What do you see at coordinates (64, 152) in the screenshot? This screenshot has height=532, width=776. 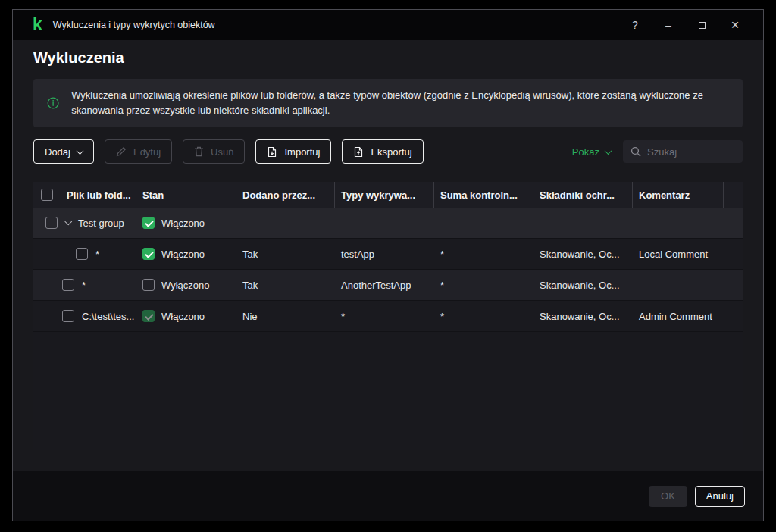 I see `add-button: Dodaj` at bounding box center [64, 152].